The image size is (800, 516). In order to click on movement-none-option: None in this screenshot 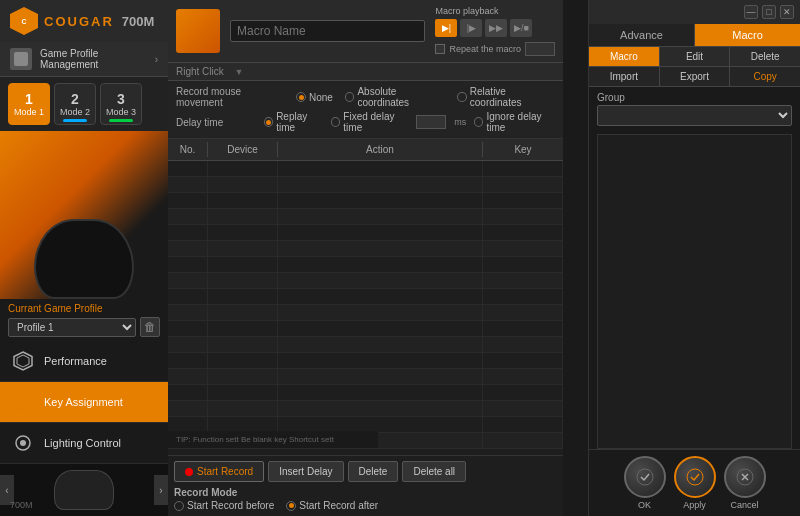, I will do `click(314, 98)`.